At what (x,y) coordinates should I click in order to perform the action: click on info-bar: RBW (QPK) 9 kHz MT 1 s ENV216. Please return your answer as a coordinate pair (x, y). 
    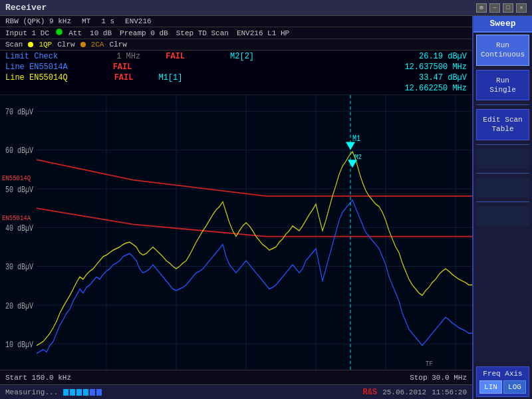
    Looking at the image, I should click on (236, 21).